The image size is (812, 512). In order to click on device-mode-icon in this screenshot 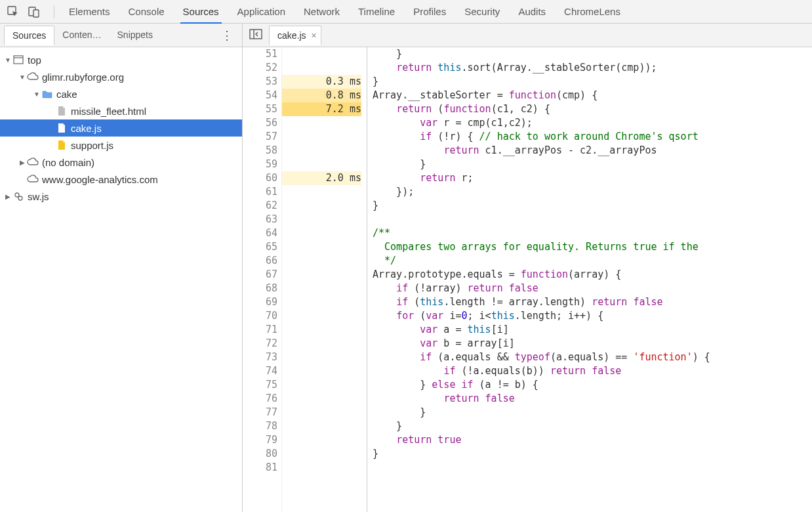, I will do `click(34, 12)`.